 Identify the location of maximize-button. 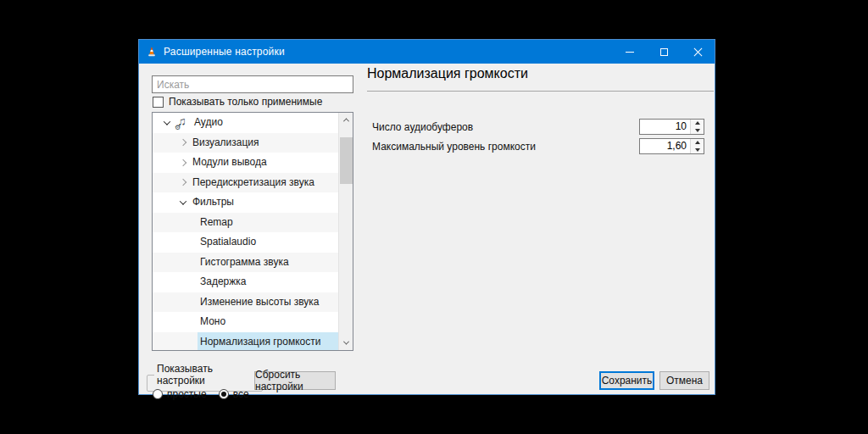
(664, 52).